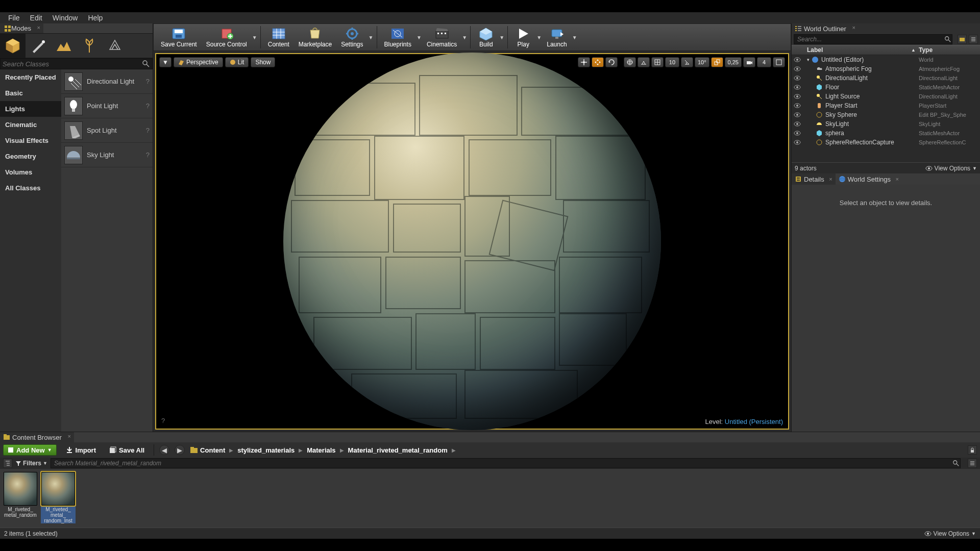 The width and height of the screenshot is (980, 551). What do you see at coordinates (951, 168) in the screenshot?
I see `view-options-button: View Options ▼` at bounding box center [951, 168].